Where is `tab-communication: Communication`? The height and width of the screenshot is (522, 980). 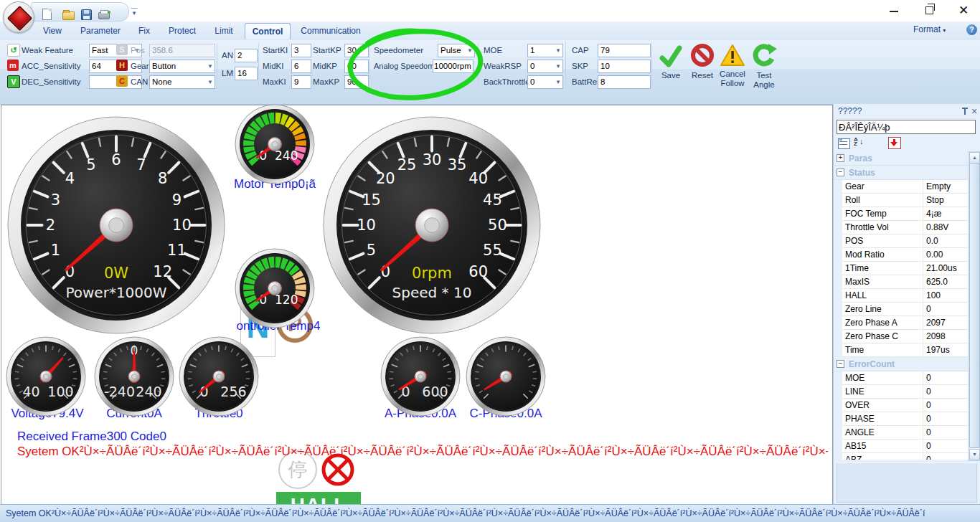
tab-communication: Communication is located at coordinates (331, 31).